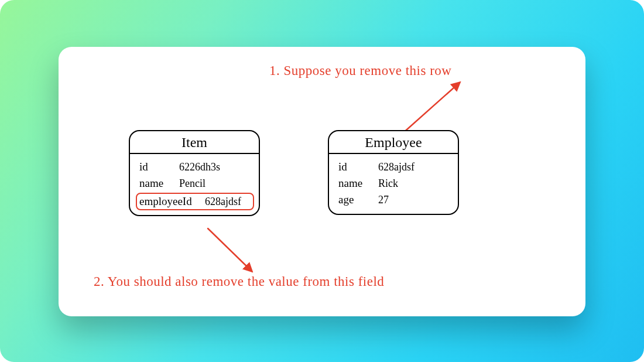 Image resolution: width=644 pixels, height=362 pixels. What do you see at coordinates (195, 167) in the screenshot?
I see `item-row-id: id 6226dh3s` at bounding box center [195, 167].